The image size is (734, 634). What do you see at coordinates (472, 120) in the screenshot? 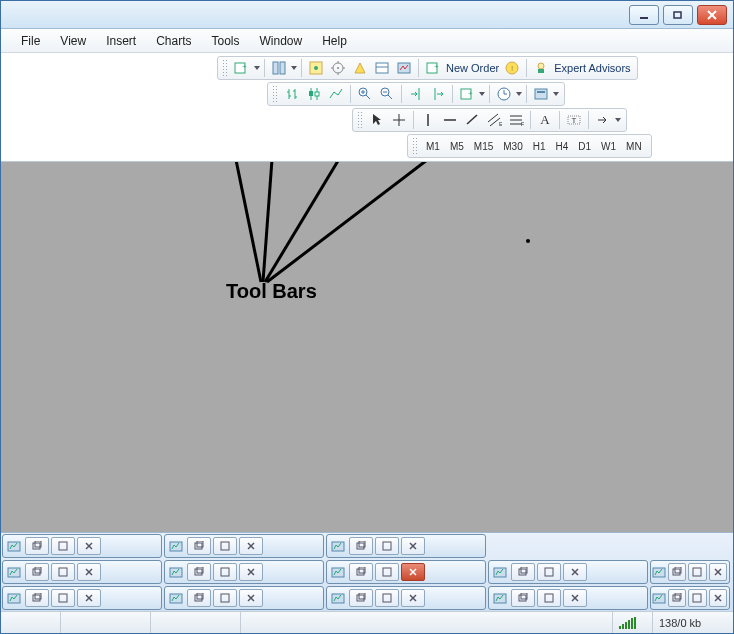
I see `trendline-button` at bounding box center [472, 120].